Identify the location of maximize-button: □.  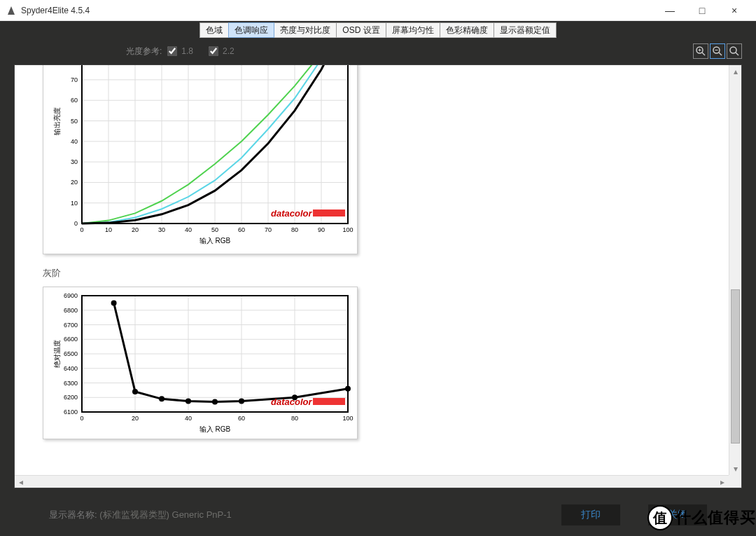
(702, 11).